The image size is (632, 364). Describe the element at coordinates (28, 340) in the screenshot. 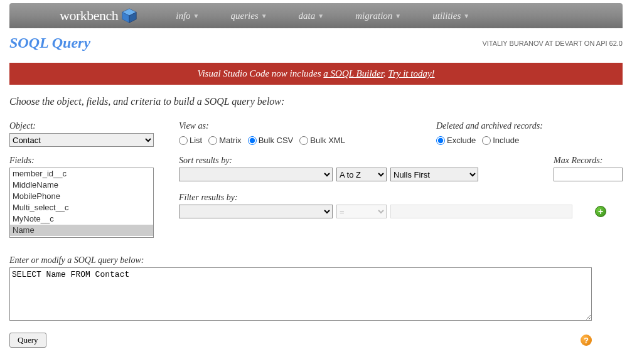

I see `query-button: Query` at that location.